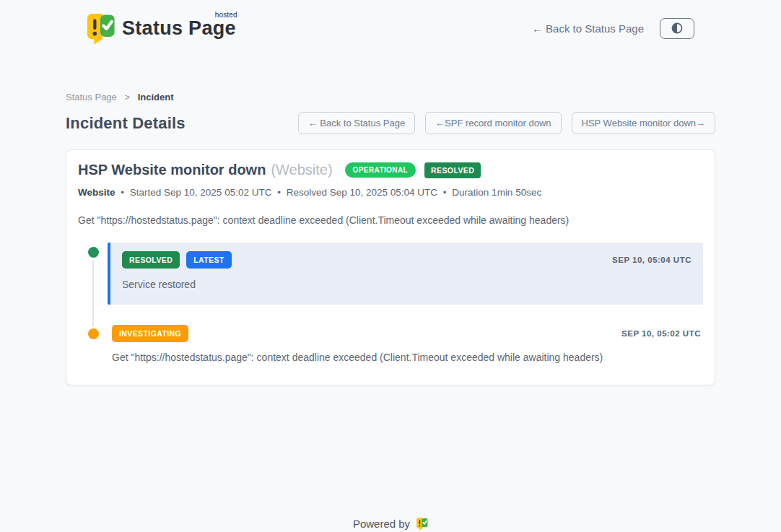 Image resolution: width=781 pixels, height=532 pixels. What do you see at coordinates (390, 23) in the screenshot?
I see `app-header: Status Page hosted ← Back to Status Page` at bounding box center [390, 23].